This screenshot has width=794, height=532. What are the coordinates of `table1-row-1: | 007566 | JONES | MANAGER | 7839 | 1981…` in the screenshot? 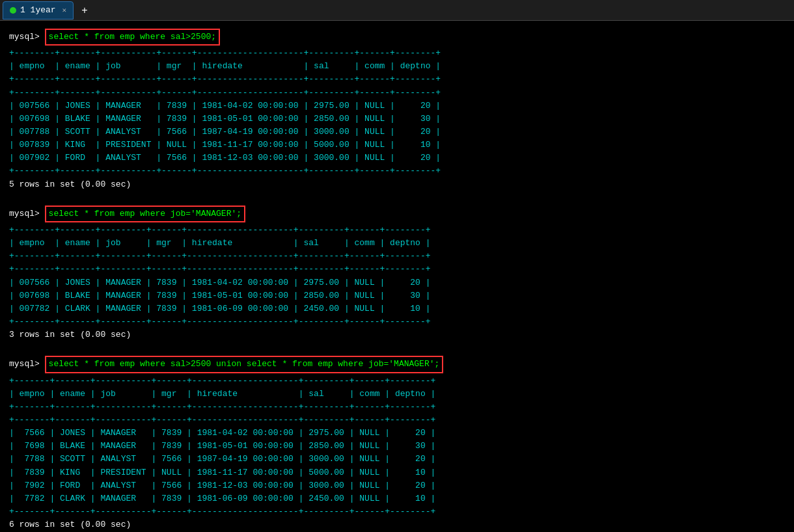 It's located at (397, 106).